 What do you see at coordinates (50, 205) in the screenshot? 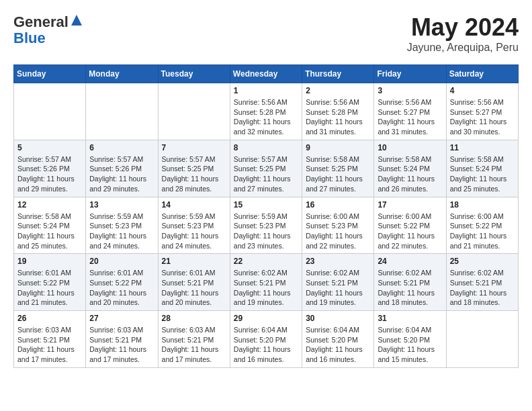
I see `day-number: 12` at bounding box center [50, 205].